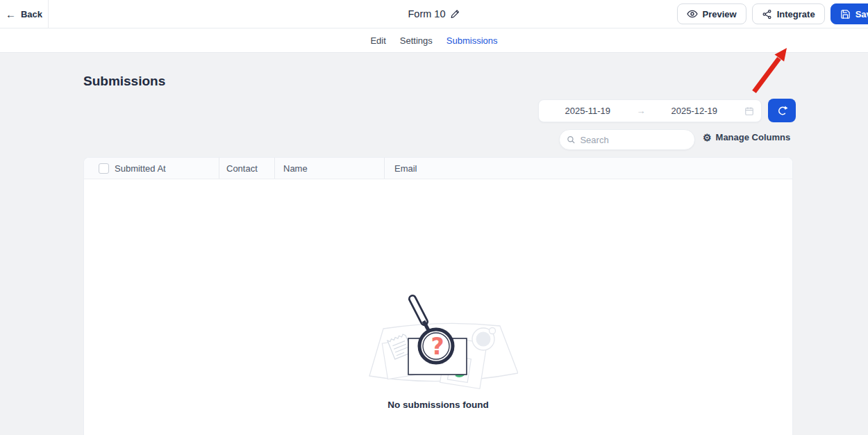  I want to click on date-end-value: 2025-12-19, so click(694, 111).